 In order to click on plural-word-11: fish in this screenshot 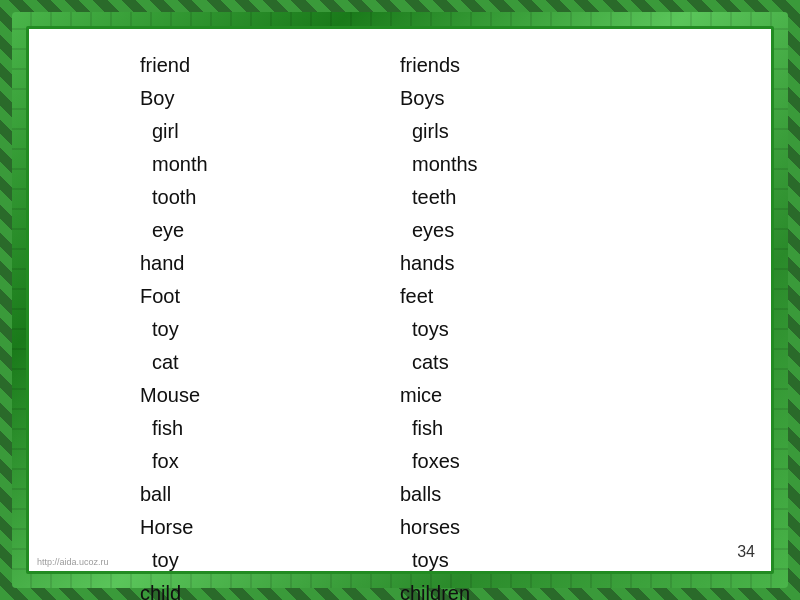, I will do `click(530, 428)`.